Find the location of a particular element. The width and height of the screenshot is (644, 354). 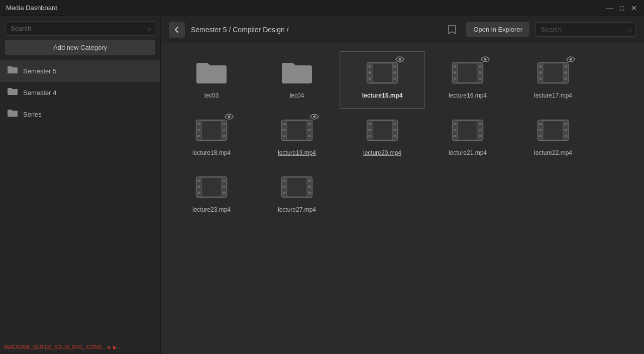

media-item-lecture22: lecture22.mp4 is located at coordinates (553, 137).